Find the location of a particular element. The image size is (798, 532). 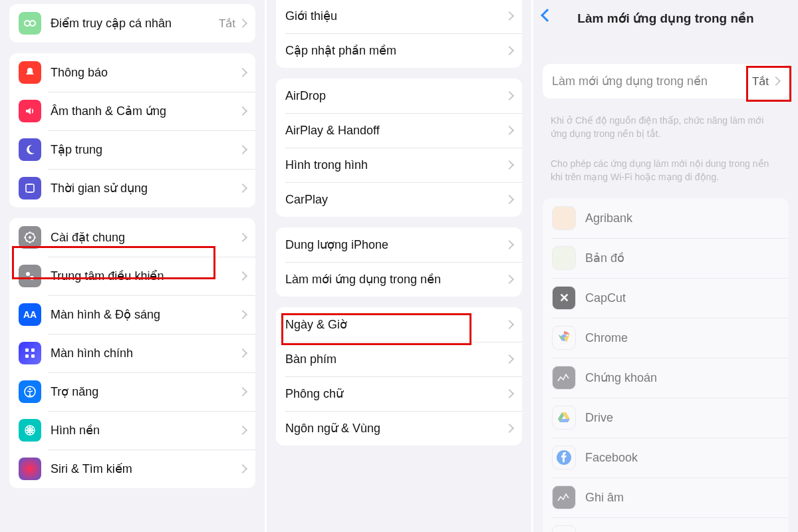

app-row: ✕CapCut is located at coordinates (666, 298).